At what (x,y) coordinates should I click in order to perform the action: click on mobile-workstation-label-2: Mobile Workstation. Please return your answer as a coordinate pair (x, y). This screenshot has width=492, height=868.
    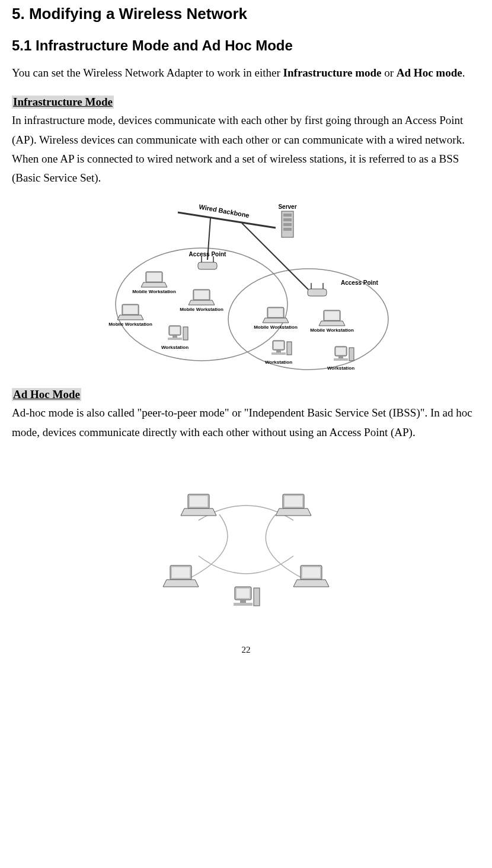
    Looking at the image, I should click on (130, 324).